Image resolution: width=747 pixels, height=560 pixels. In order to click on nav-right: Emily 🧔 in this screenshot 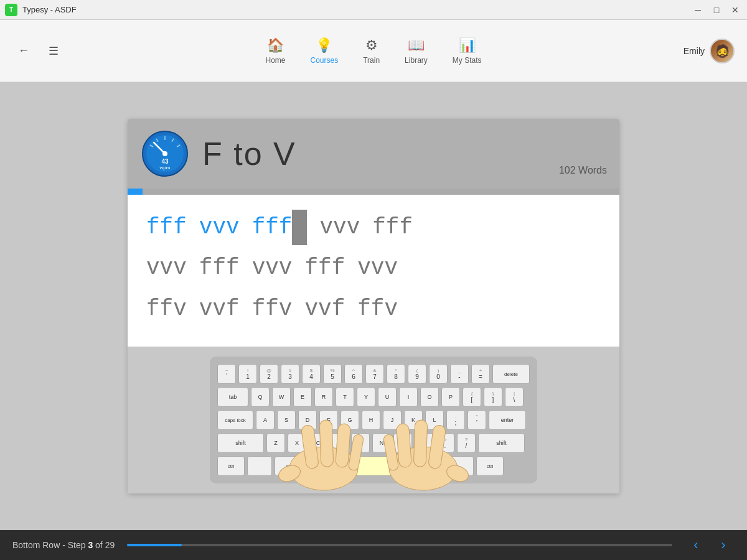, I will do `click(709, 51)`.